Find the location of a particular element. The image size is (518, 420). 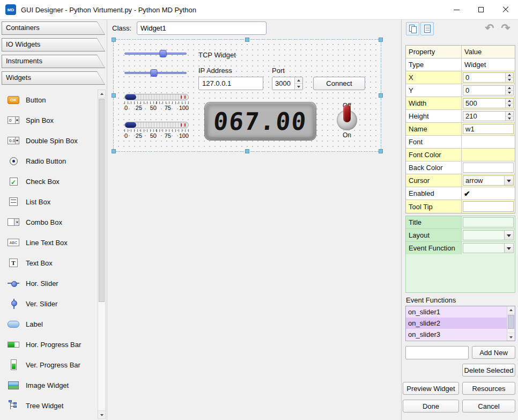

toggle-on-label: On is located at coordinates (347, 135).